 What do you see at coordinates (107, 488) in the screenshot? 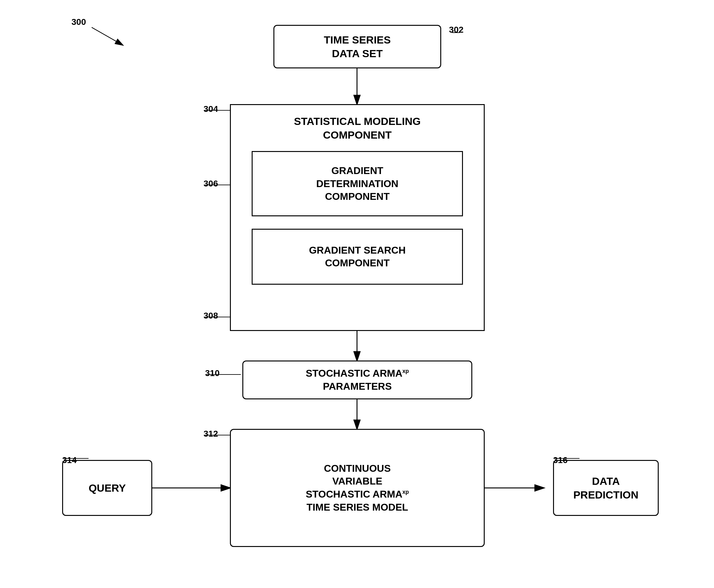
I see `query-box: QUERY` at bounding box center [107, 488].